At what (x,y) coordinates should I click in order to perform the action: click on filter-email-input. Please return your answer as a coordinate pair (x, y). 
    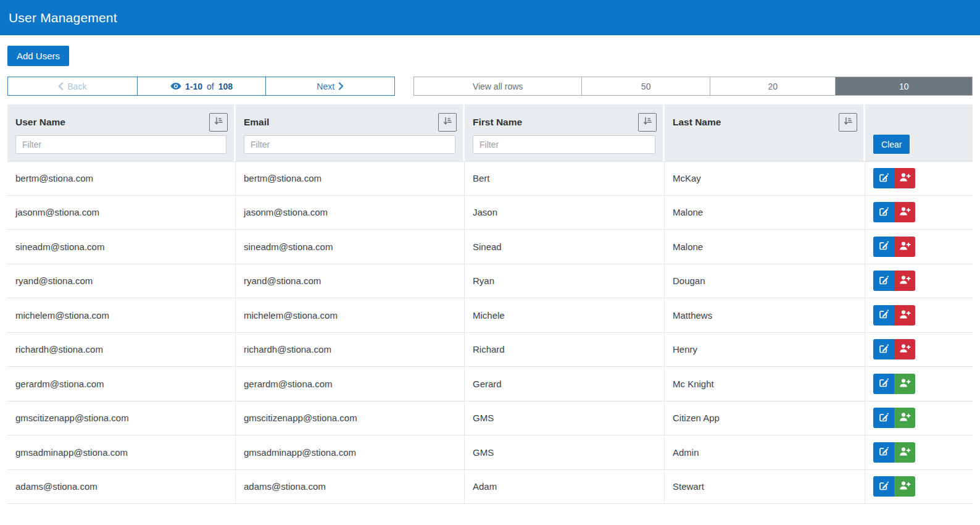
    Looking at the image, I should click on (349, 145).